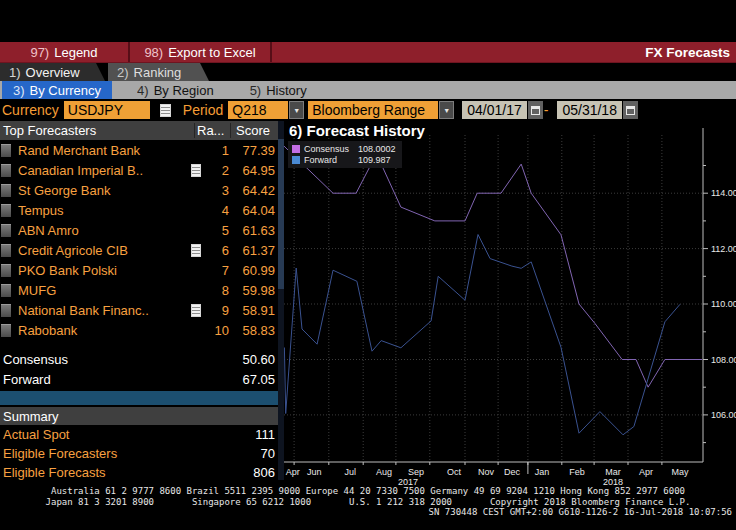 This screenshot has height=530, width=736. What do you see at coordinates (258, 110) in the screenshot?
I see `period-input: Q218` at bounding box center [258, 110].